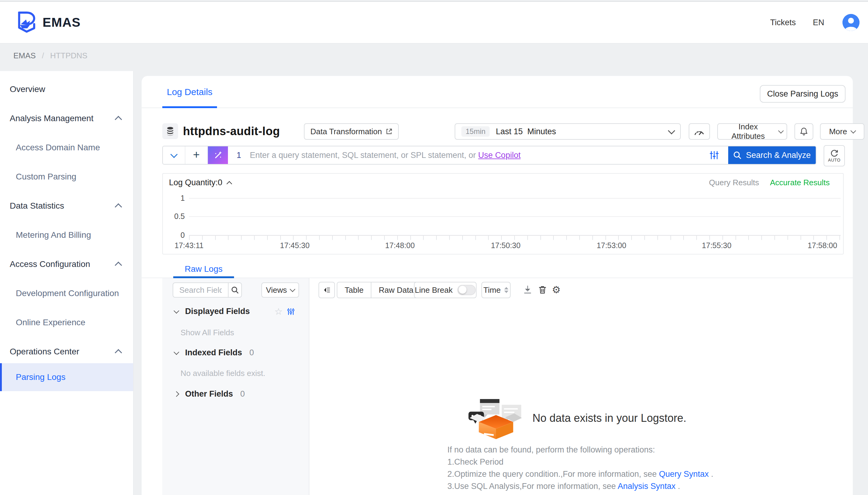 The height and width of the screenshot is (495, 868). Describe the element at coordinates (803, 94) in the screenshot. I see `close-parsing-logs-button: Close Parsing Logs` at that location.